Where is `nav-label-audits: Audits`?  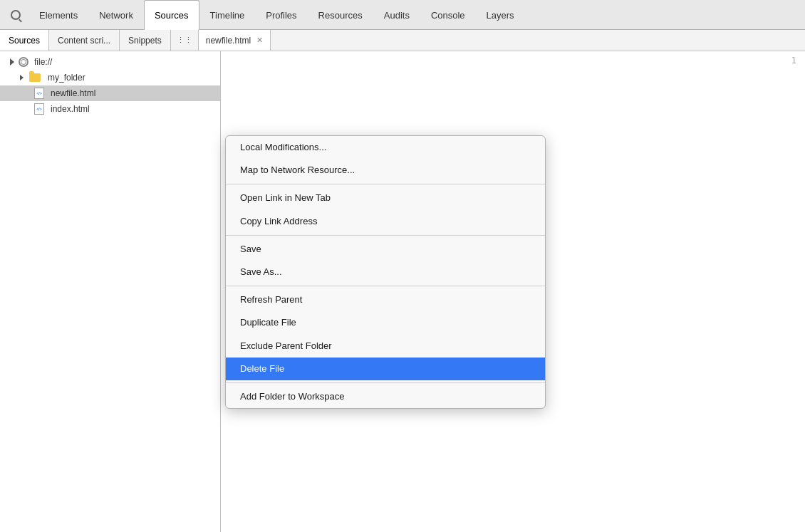
nav-label-audits: Audits is located at coordinates (397, 16).